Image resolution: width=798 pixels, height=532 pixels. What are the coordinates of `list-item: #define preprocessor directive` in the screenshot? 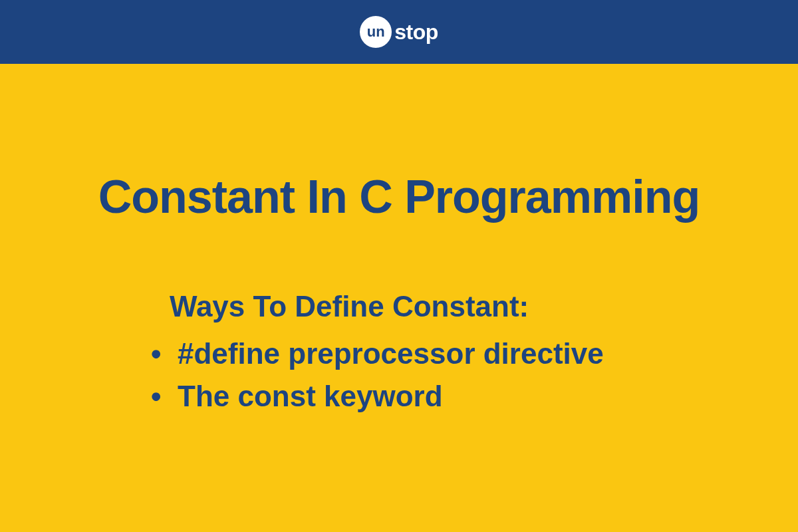 It's located at (439, 354).